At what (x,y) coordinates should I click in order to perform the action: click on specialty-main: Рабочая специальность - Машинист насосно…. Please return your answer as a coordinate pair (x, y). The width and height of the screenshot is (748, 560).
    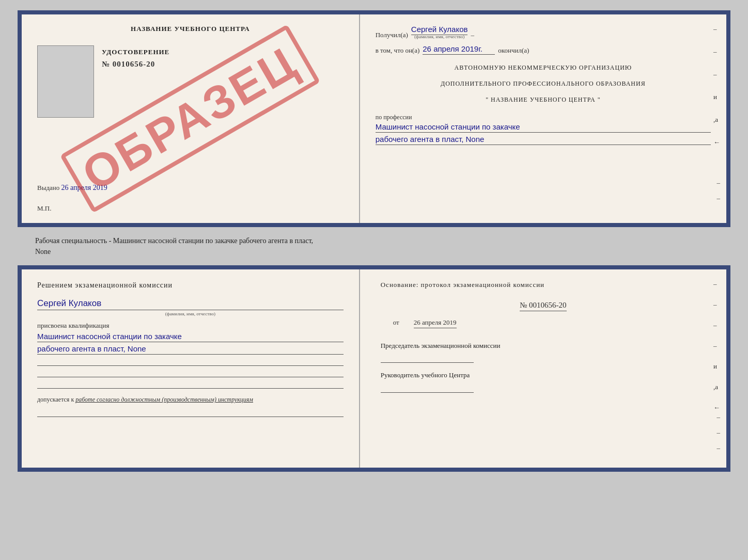
    Looking at the image, I should click on (174, 241).